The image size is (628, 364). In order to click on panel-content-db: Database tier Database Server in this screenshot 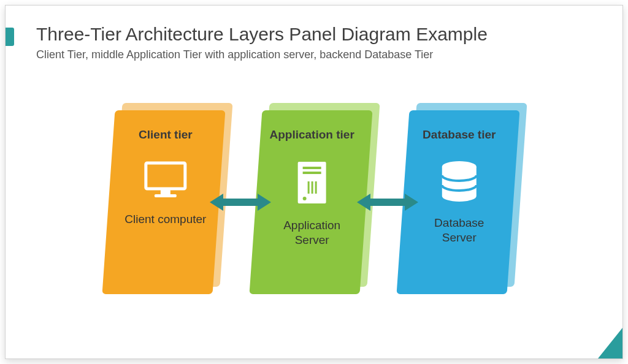, I will do `click(459, 186)`.